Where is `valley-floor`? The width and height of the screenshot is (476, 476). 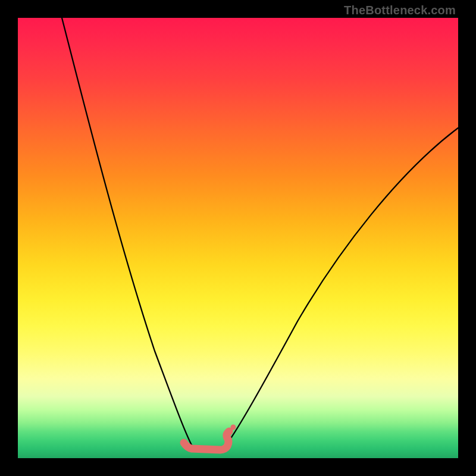 valley-floor is located at coordinates (206, 440).